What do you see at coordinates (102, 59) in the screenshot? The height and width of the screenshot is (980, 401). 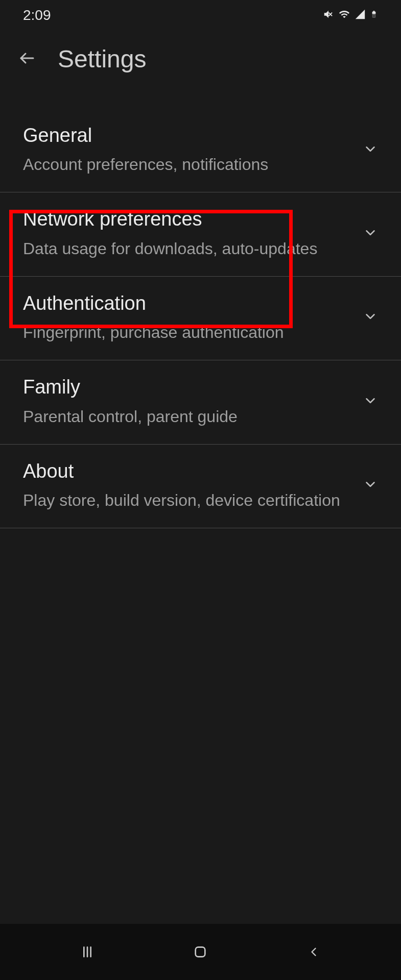 I see `page-title: Settings` at bounding box center [102, 59].